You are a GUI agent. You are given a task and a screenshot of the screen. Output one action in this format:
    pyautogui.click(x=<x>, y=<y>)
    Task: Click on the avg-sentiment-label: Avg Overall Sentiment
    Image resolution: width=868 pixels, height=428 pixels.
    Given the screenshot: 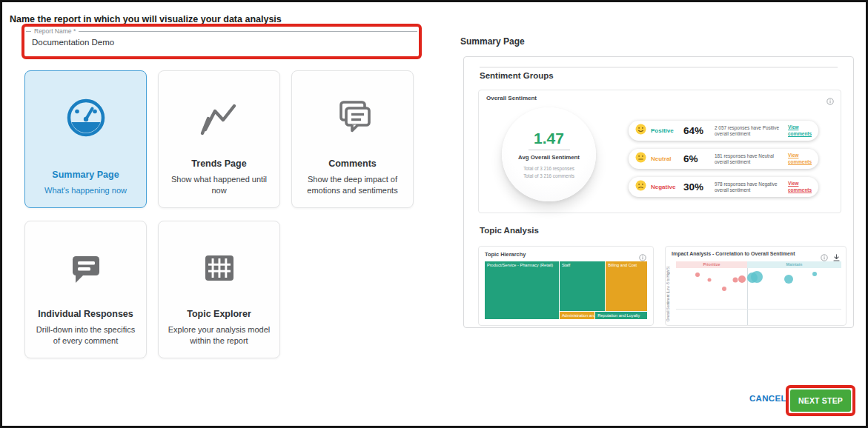 What is the action you would take?
    pyautogui.click(x=549, y=157)
    